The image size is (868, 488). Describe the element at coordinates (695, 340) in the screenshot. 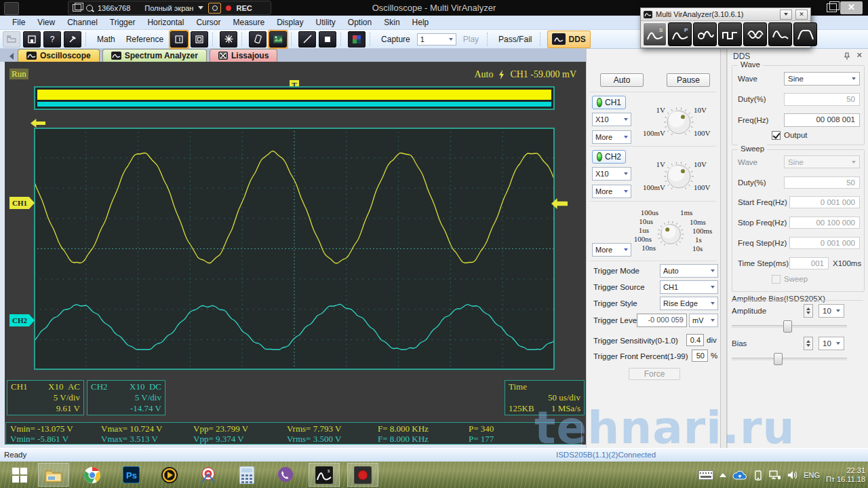

I see `trigger-sensitivity-input: 0.4` at that location.